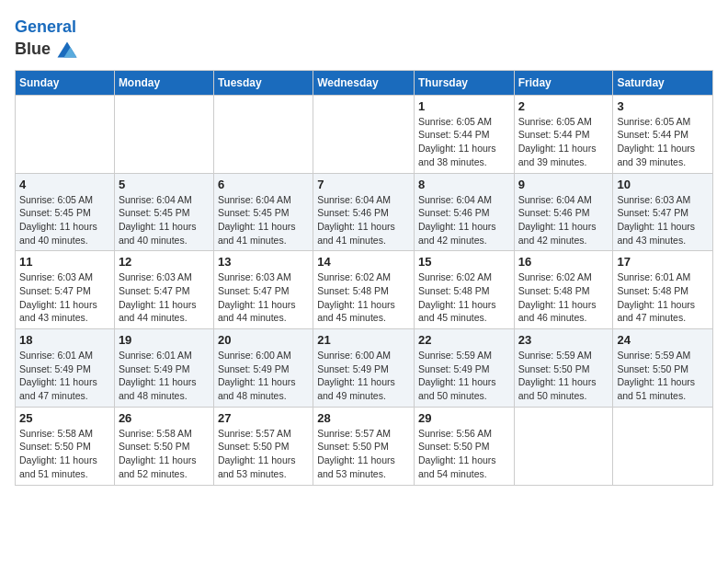 This screenshot has width=728, height=563. I want to click on calendar-cell: 14Sunrise: 6:02 AMSunset: 5:48 PMDayligh…, so click(364, 291).